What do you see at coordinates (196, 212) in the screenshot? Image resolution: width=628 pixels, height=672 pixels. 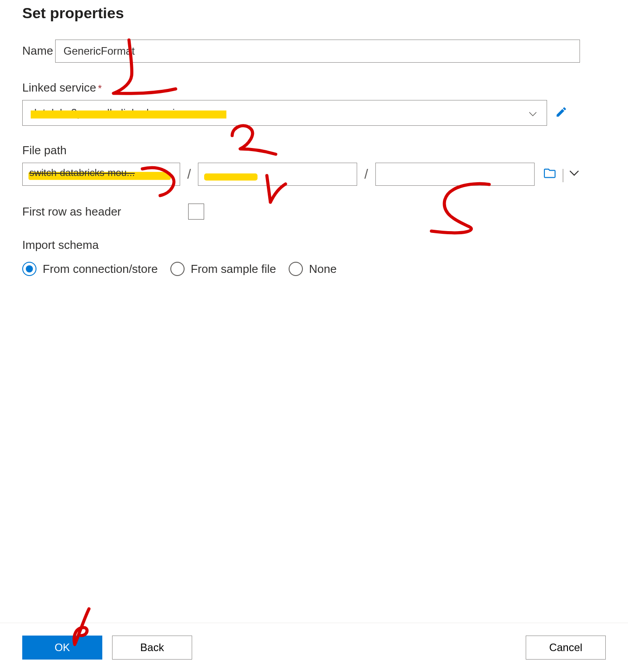 I see `first-row-header-checkbox` at bounding box center [196, 212].